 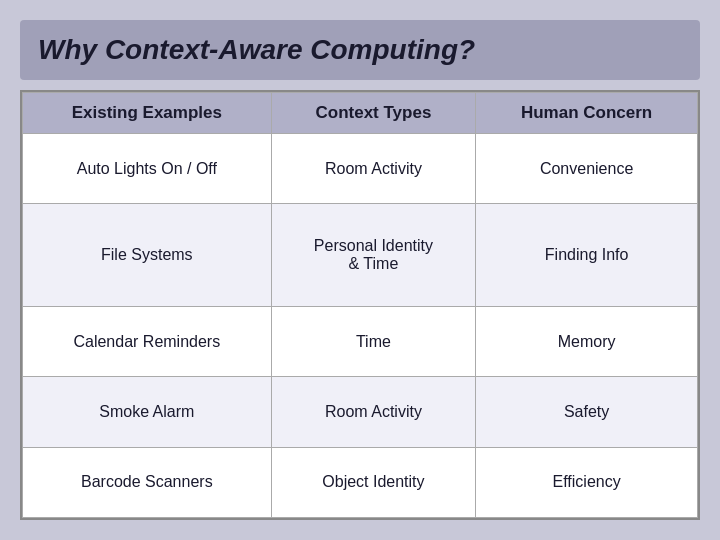 I want to click on table-cell-r2-c0: Calendar Reminders, so click(x=148, y=342).